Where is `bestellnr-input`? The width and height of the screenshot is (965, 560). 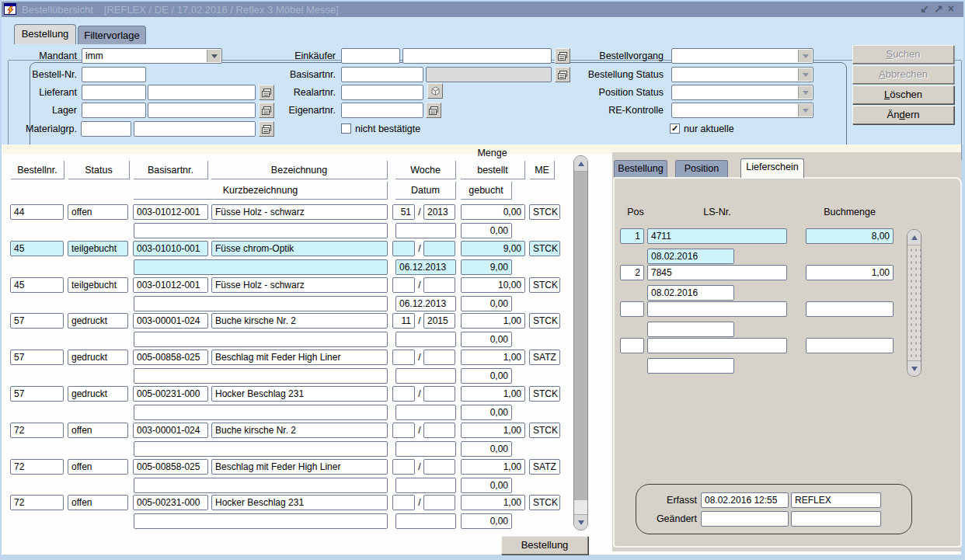 bestellnr-input is located at coordinates (113, 75).